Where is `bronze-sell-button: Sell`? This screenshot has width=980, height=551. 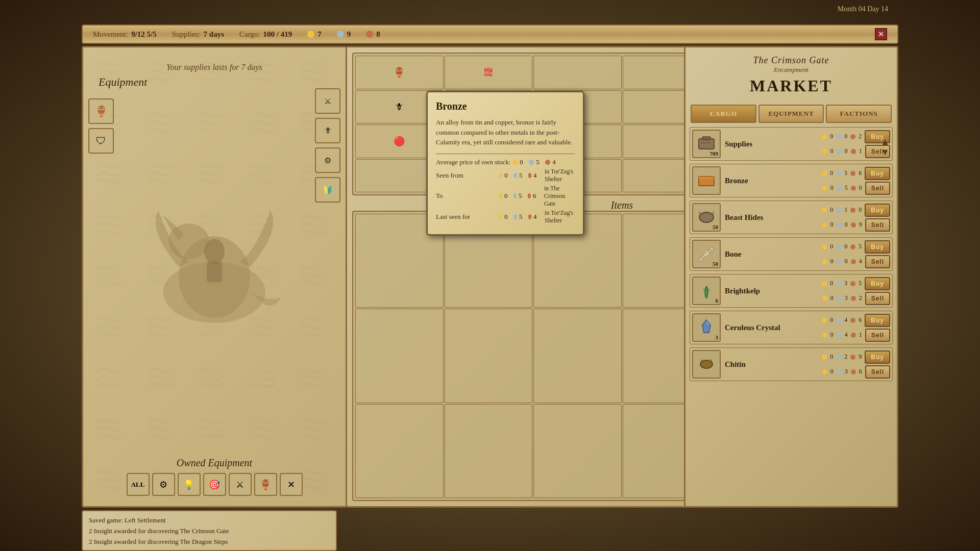 bronze-sell-button: Sell is located at coordinates (878, 188).